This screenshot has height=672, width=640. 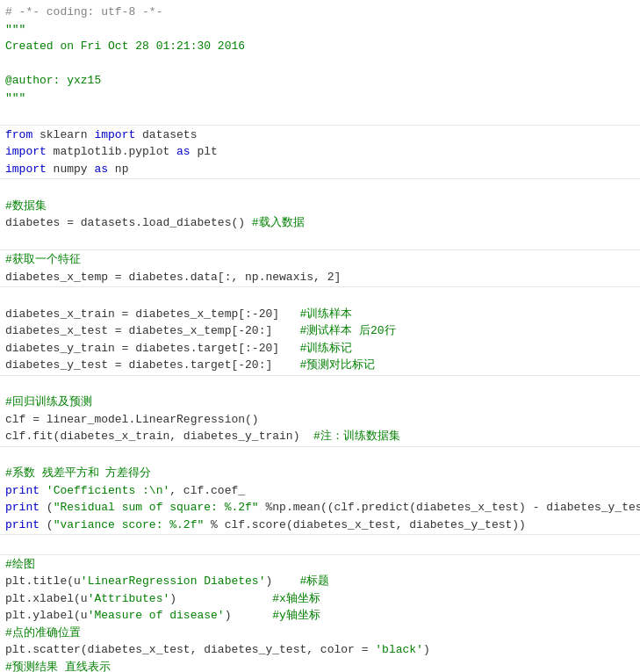 What do you see at coordinates (326, 349) in the screenshot?
I see `code-token: #训练标记` at bounding box center [326, 349].